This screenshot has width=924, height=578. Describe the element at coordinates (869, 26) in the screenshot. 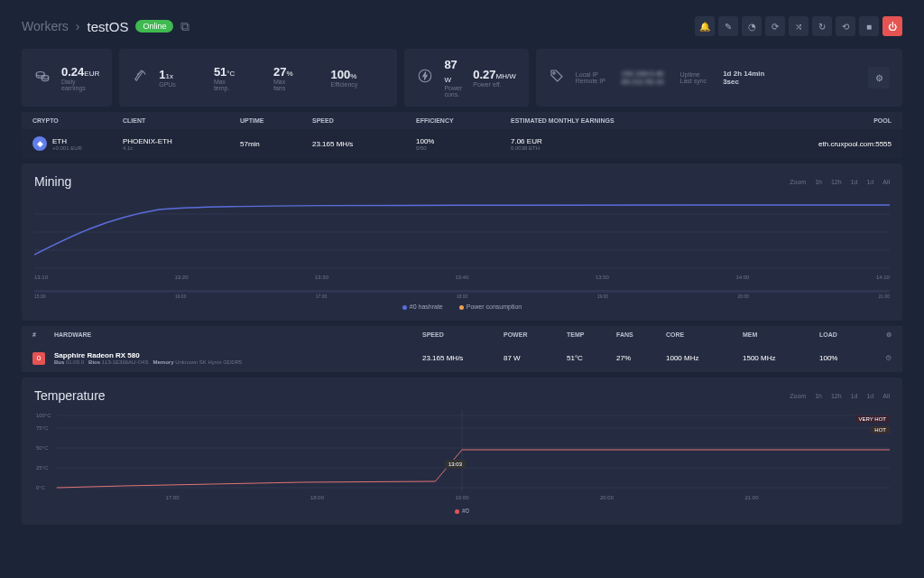

I see `stop-icon: ■` at that location.